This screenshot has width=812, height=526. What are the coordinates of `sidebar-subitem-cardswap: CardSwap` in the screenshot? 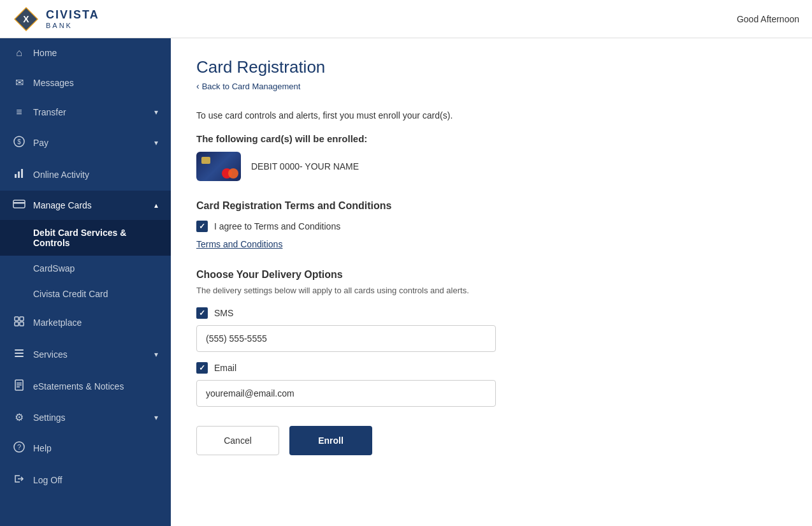 It's located at (85, 268).